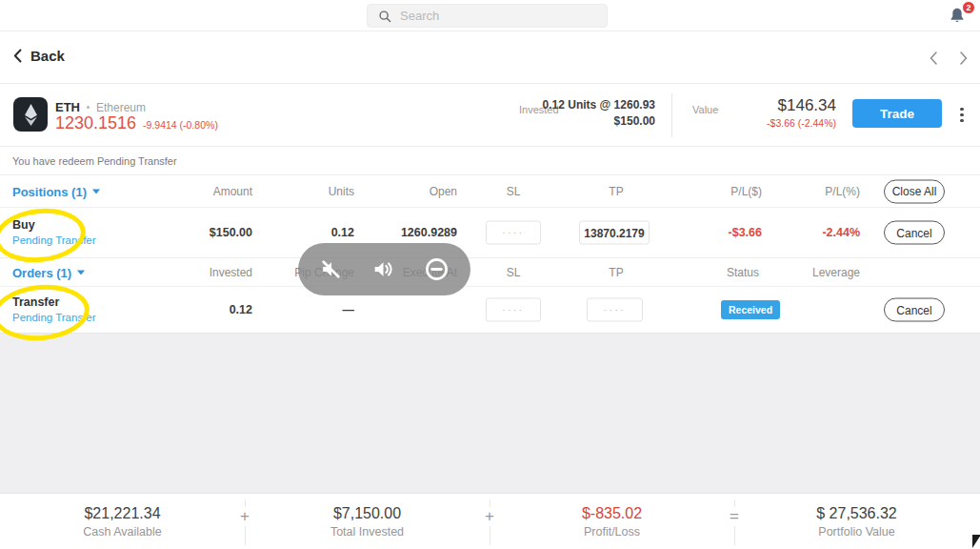  What do you see at coordinates (802, 123) in the screenshot?
I see `value-change: -$3.66 (-2.44%)` at bounding box center [802, 123].